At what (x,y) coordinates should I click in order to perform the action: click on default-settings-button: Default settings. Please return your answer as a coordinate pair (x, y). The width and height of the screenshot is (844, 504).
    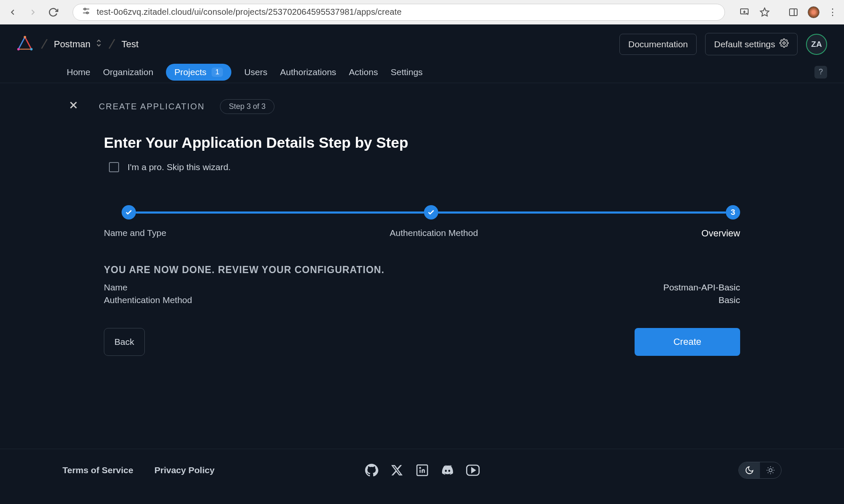
    Looking at the image, I should click on (752, 44).